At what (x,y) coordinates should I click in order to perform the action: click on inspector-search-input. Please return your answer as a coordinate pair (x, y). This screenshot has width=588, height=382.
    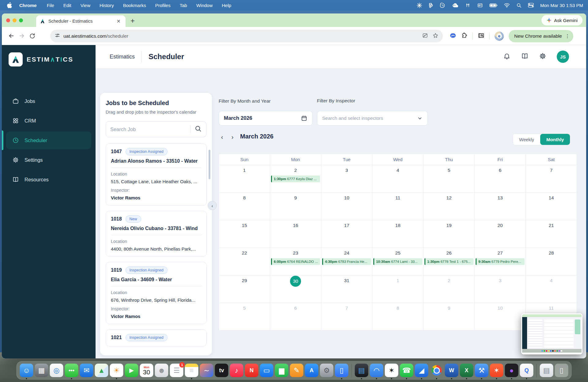
    Looking at the image, I should click on (370, 118).